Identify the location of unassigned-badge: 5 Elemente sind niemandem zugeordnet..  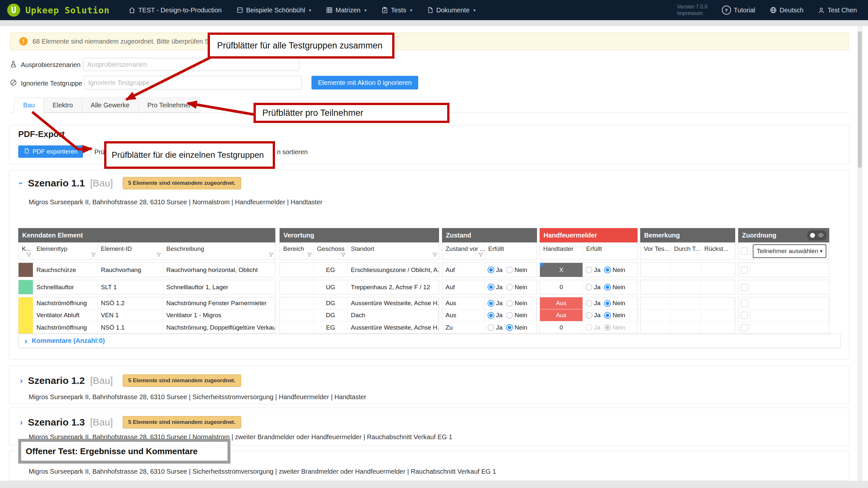
(182, 183).